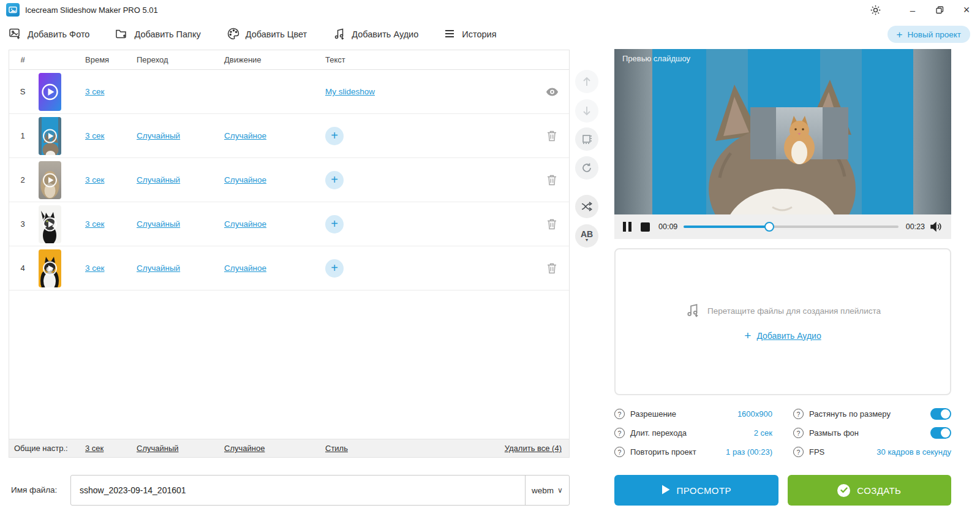  I want to click on fps-value: 30 кадров в секунду, so click(914, 452).